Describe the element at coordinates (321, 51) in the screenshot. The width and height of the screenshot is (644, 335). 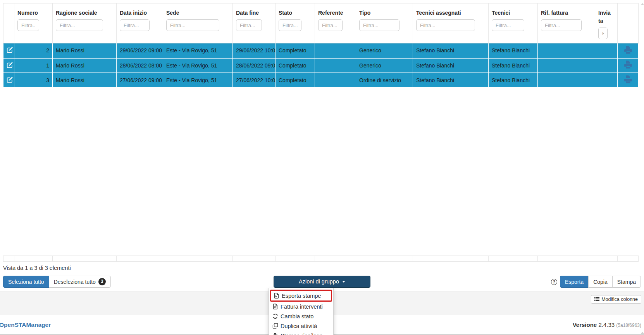
I see `table-row: 2 Mario Rossi 29/06/2022 09:00 Este - Vi…` at that location.